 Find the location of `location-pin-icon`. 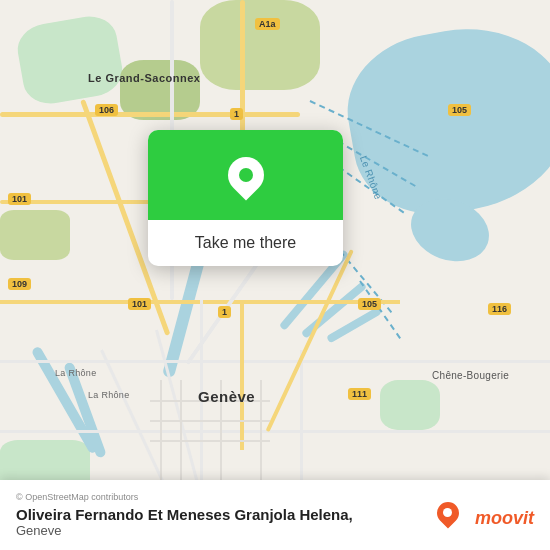

location-pin-icon is located at coordinates (246, 175).